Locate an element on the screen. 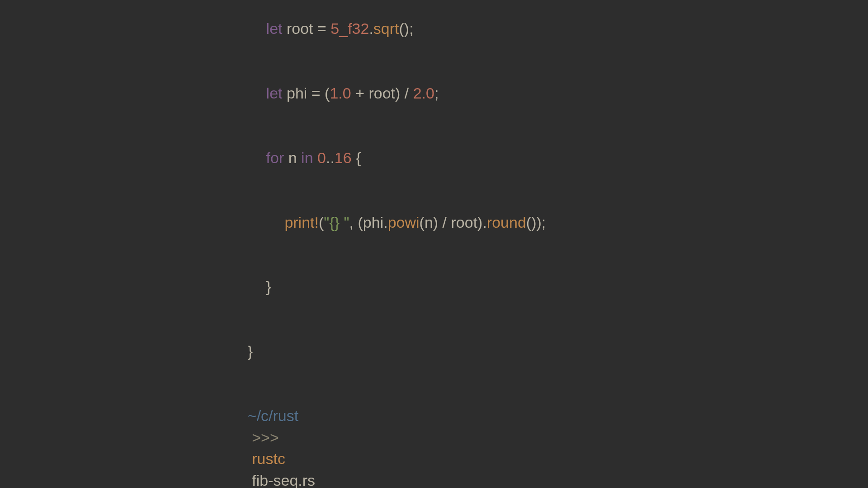 This screenshot has height=488, width=868. punct: ( is located at coordinates (321, 222).